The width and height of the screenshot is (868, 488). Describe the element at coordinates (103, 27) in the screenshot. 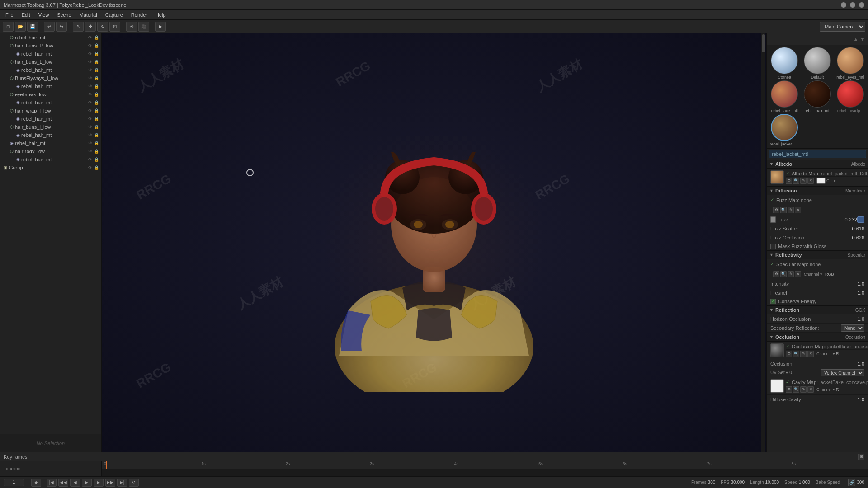

I see `toolbar-rotate: ↻` at that location.